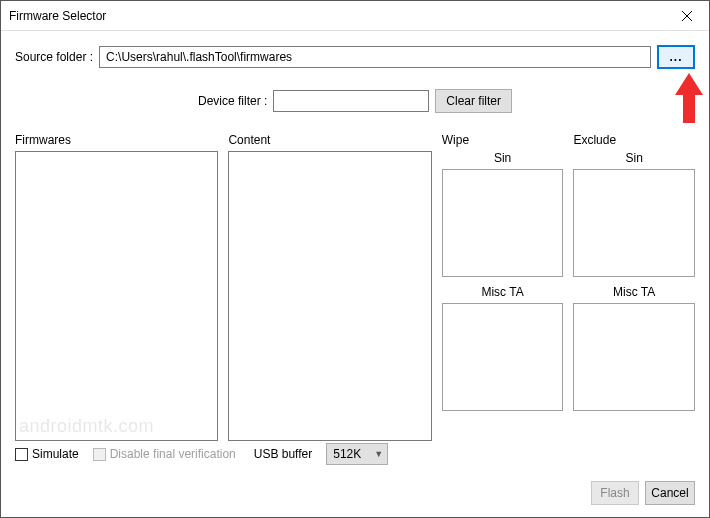 Image resolution: width=710 pixels, height=518 pixels. What do you see at coordinates (232, 101) in the screenshot?
I see `device-filter-label: Device filter :` at bounding box center [232, 101].